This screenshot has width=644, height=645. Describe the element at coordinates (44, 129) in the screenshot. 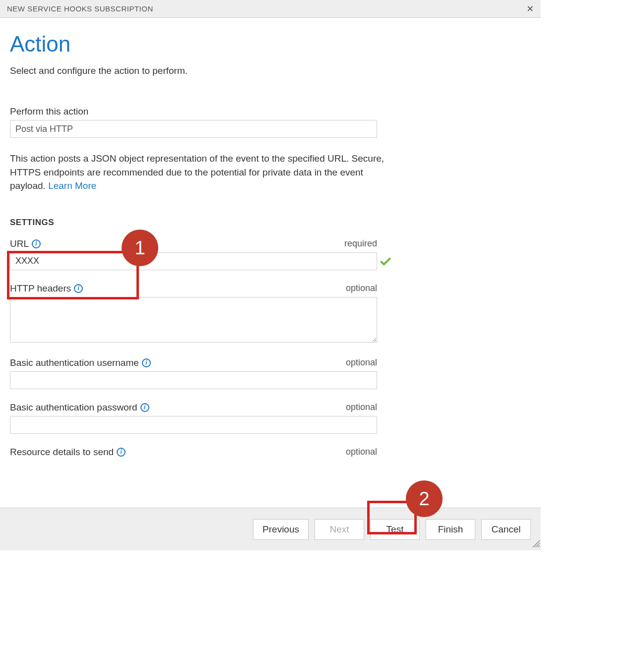

I see `action-selected-value: Post via HTTP` at that location.